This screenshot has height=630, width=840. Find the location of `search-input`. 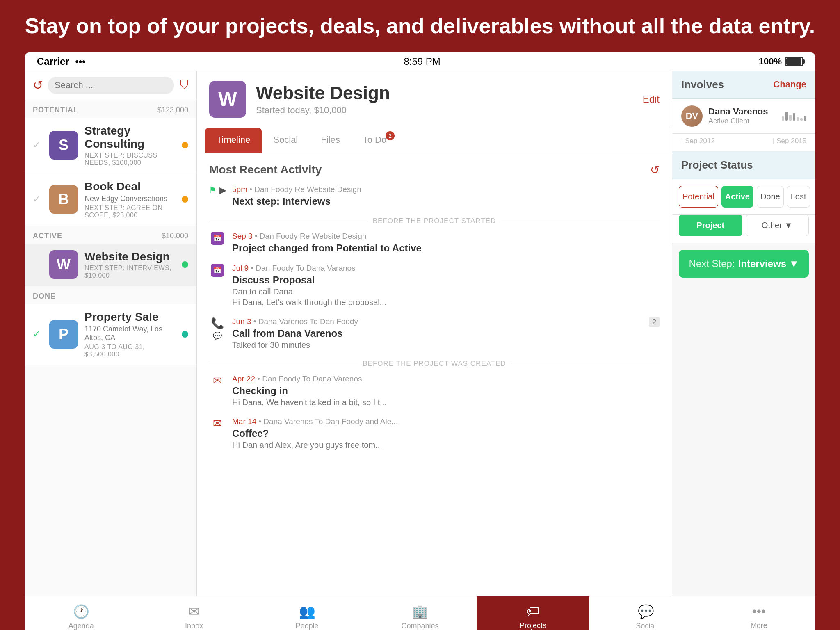

search-input is located at coordinates (111, 85).